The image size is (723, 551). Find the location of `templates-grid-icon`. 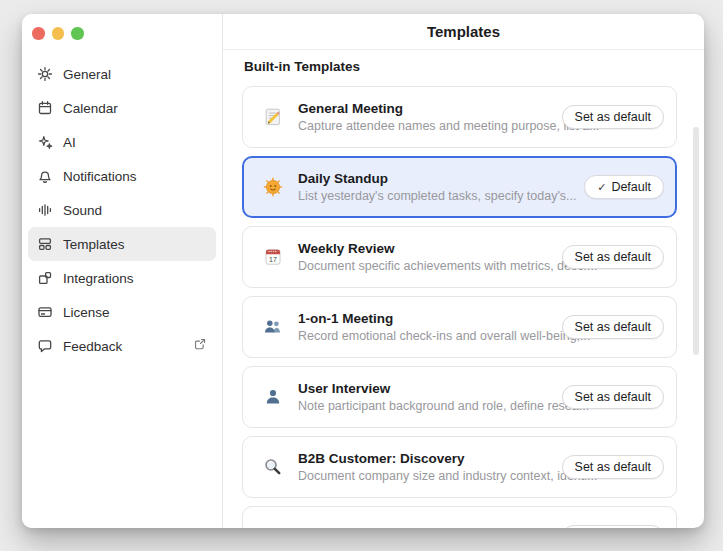

templates-grid-icon is located at coordinates (45, 244).